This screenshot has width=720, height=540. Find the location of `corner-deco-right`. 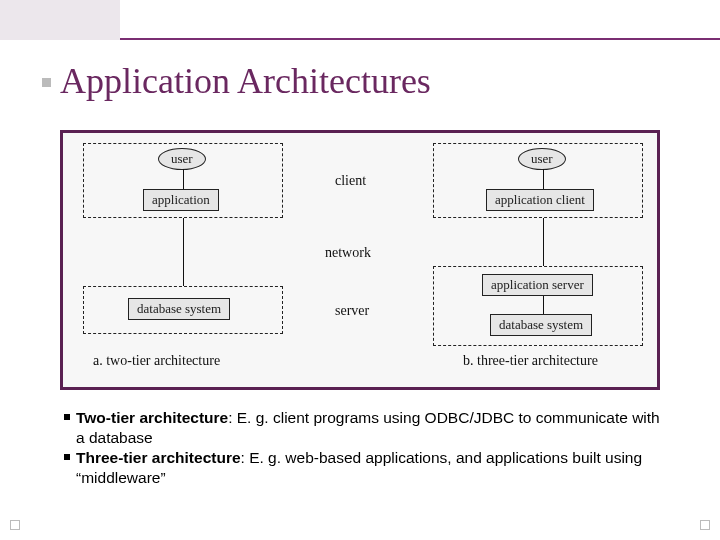

corner-deco-right is located at coordinates (705, 525).